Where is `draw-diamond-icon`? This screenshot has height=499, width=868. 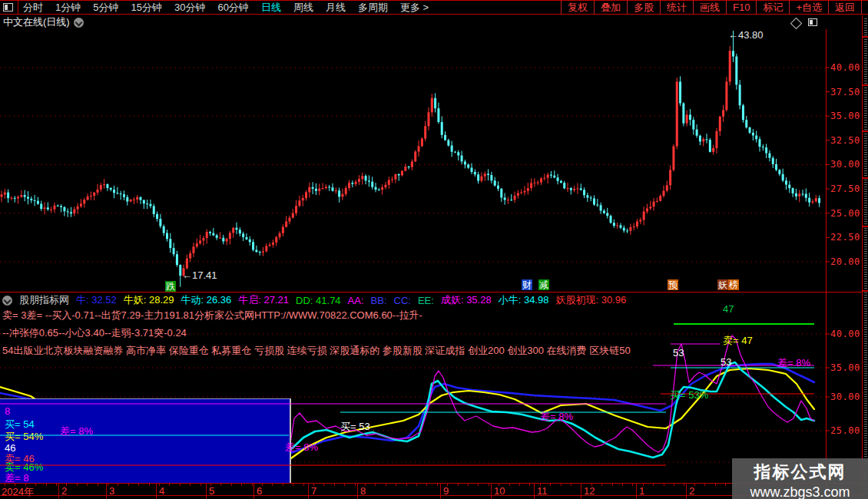 draw-diamond-icon is located at coordinates (796, 23).